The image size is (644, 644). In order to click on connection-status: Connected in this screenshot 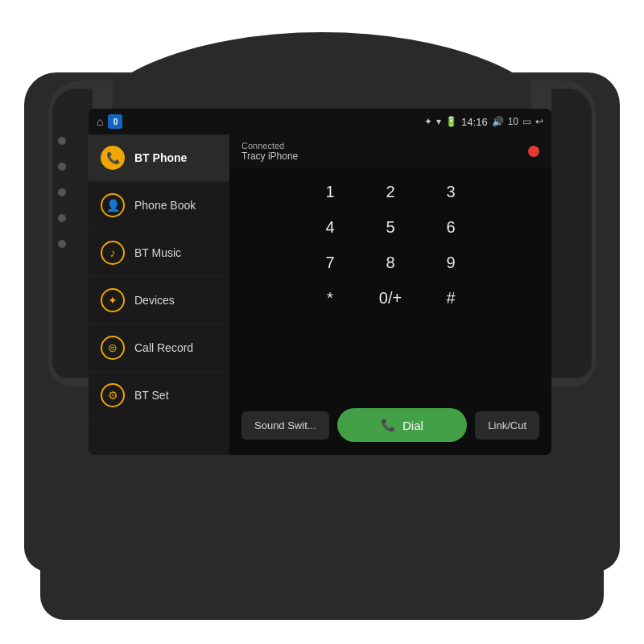, I will do `click(270, 146)`.